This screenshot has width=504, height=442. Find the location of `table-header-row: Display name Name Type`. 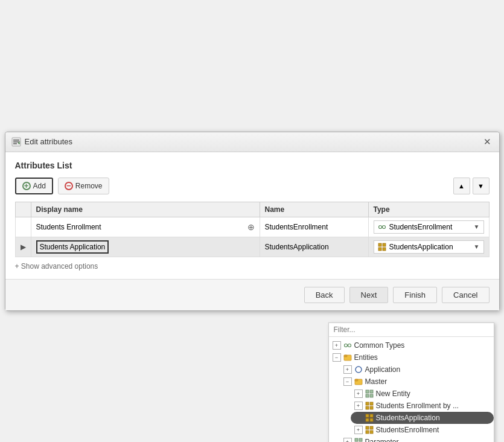

table-header-row: Display name Name Type is located at coordinates (252, 209).